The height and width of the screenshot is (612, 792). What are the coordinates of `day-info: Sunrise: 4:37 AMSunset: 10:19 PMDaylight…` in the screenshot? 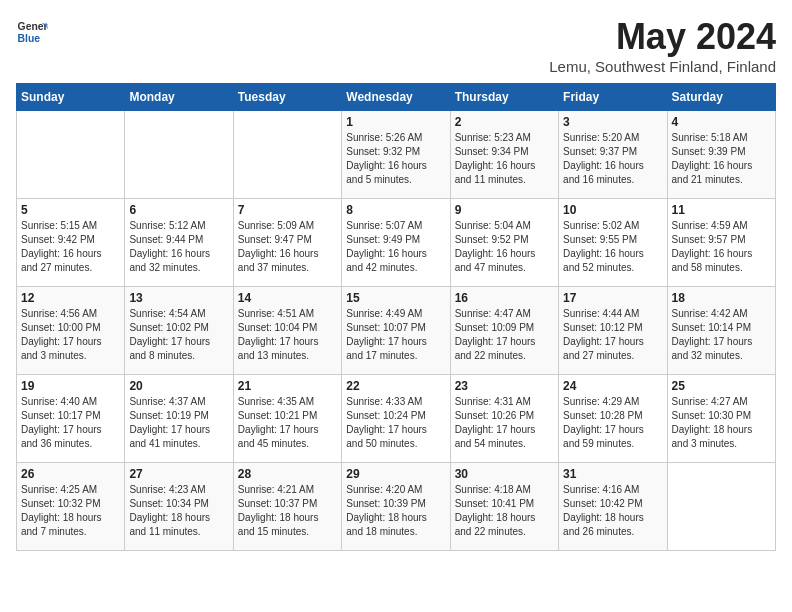 It's located at (170, 422).